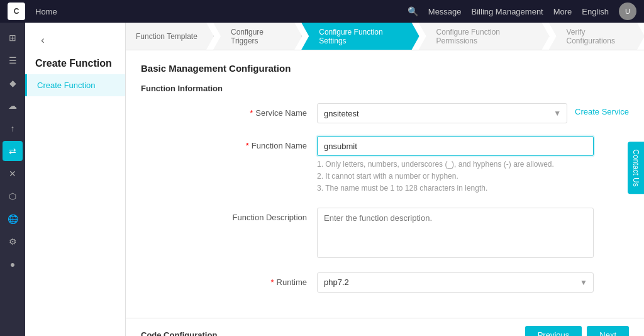 The height and width of the screenshot is (336, 644). Describe the element at coordinates (267, 143) in the screenshot. I see `function-name-label: *Function Name` at that location.